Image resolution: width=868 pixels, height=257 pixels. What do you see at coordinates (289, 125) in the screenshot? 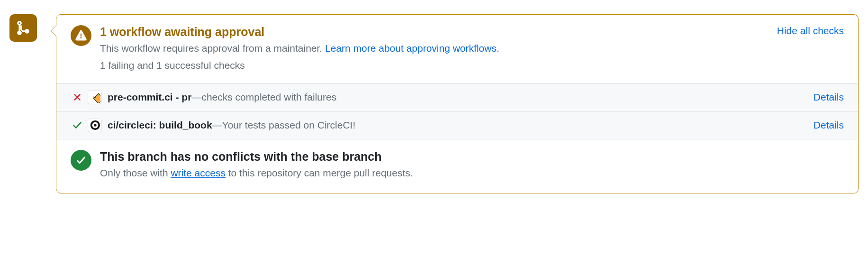
I see `check-desc: Your tests passed on CircleCI!` at bounding box center [289, 125].